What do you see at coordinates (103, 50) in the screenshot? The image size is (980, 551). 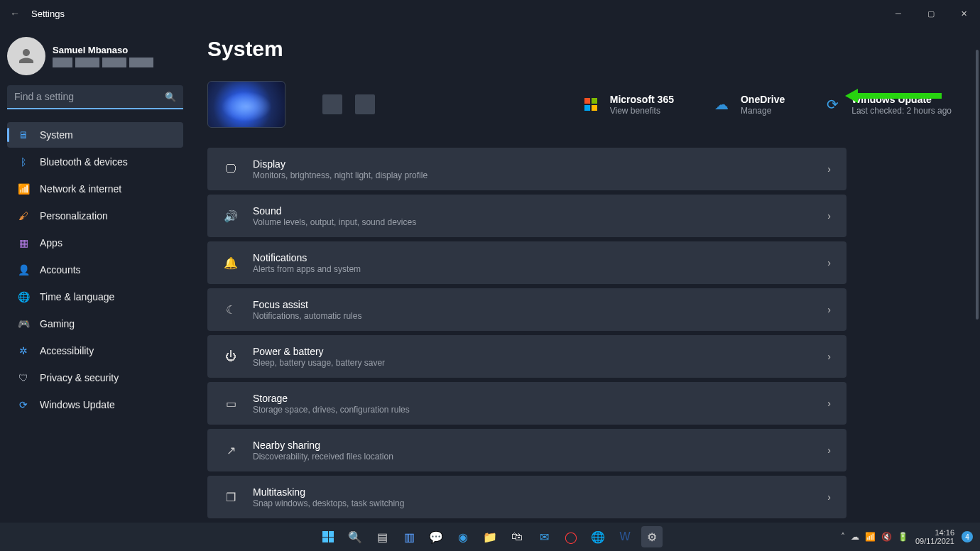 I see `user-name: Samuel Mbanaso` at bounding box center [103, 50].